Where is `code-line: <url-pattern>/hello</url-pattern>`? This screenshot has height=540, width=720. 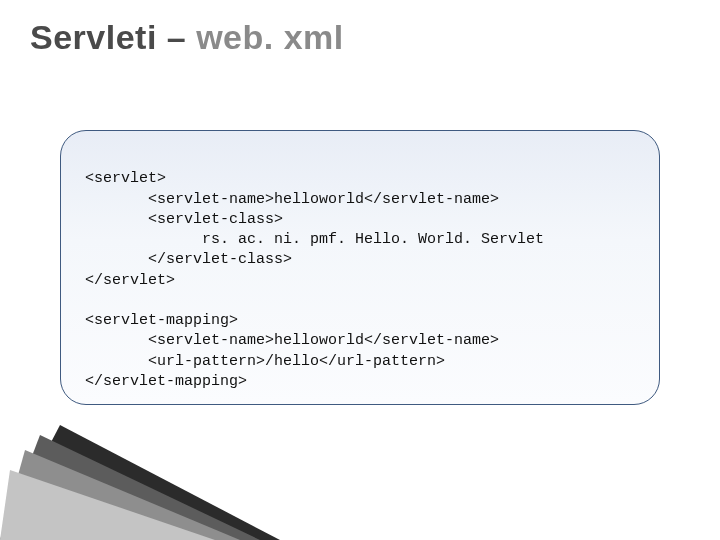
code-line: <url-pattern>/hello</url-pattern> is located at coordinates (265, 362).